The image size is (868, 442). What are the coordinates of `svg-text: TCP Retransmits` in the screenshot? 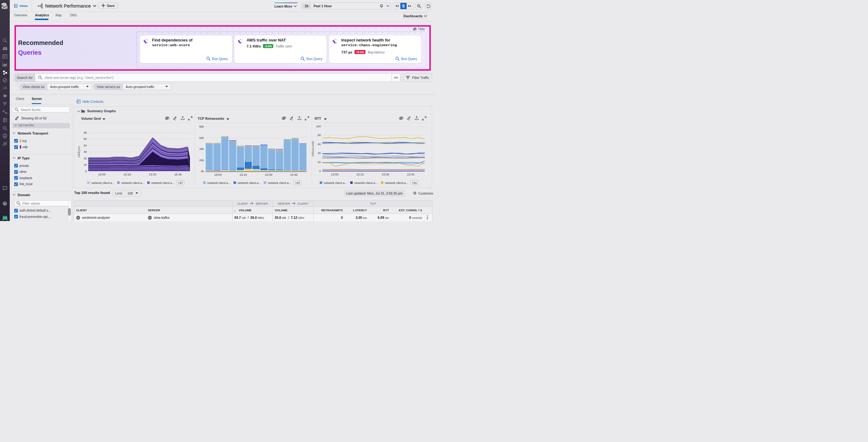 It's located at (211, 119).